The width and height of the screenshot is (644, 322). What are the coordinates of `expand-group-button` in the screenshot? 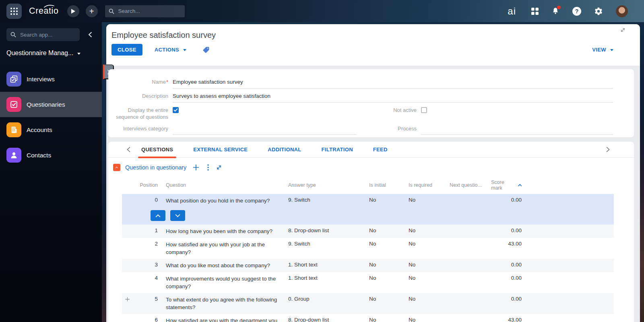 It's located at (127, 299).